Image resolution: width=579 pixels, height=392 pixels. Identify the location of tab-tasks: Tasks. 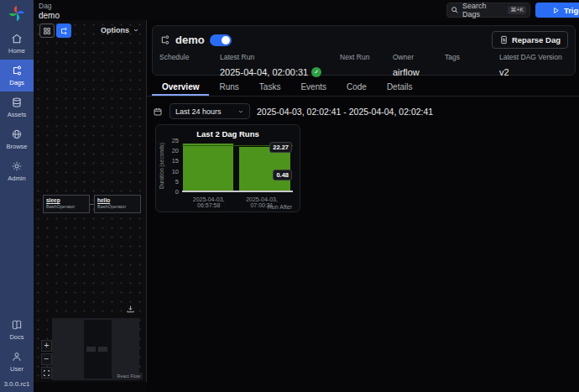
(270, 87).